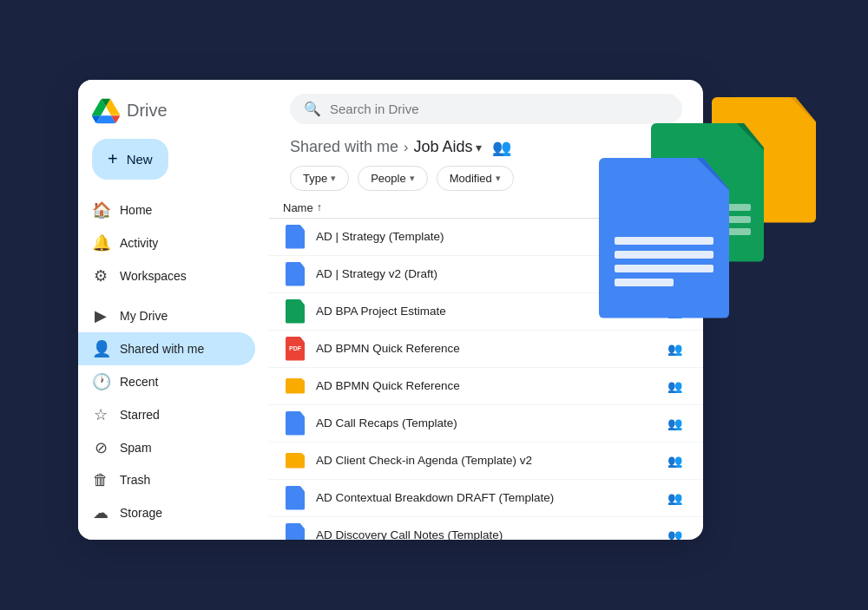 This screenshot has width=868, height=610. Describe the element at coordinates (135, 448) in the screenshot. I see `spam-label: Spam` at that location.